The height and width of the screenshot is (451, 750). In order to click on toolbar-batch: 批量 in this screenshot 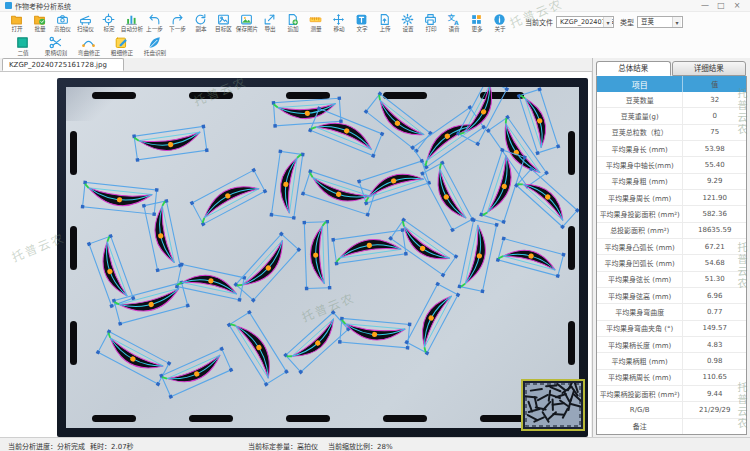, I will do `click(40, 24)`.